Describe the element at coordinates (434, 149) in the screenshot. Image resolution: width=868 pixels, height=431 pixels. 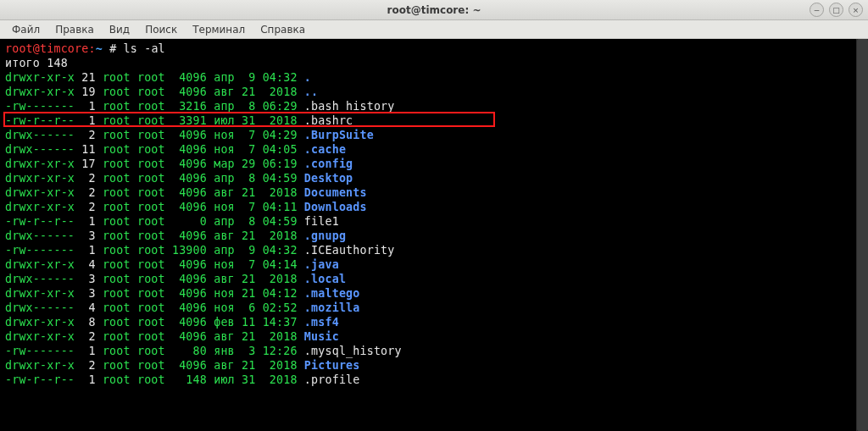
I see `listing-row: drwx------ 11 root root 4096 ноя 7 04:05…` at that location.